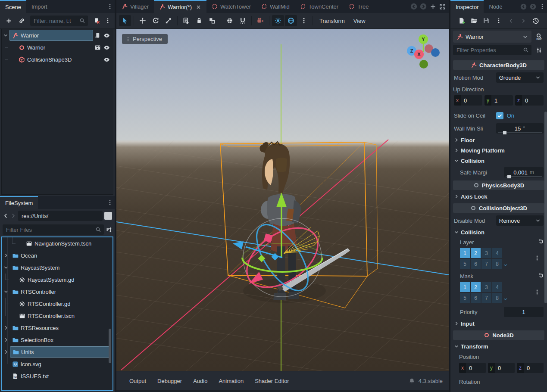  I want to click on tab-scene: Scene, so click(13, 6).